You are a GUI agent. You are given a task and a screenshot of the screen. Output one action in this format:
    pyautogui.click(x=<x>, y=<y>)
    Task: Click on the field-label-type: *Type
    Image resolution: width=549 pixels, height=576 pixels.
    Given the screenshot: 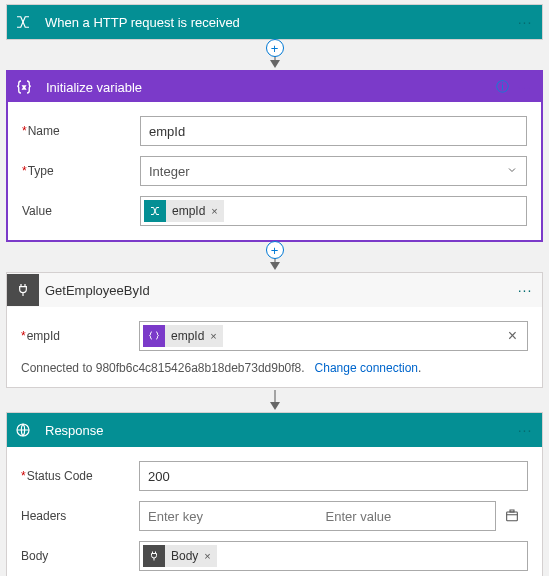 What is the action you would take?
    pyautogui.click(x=81, y=171)
    